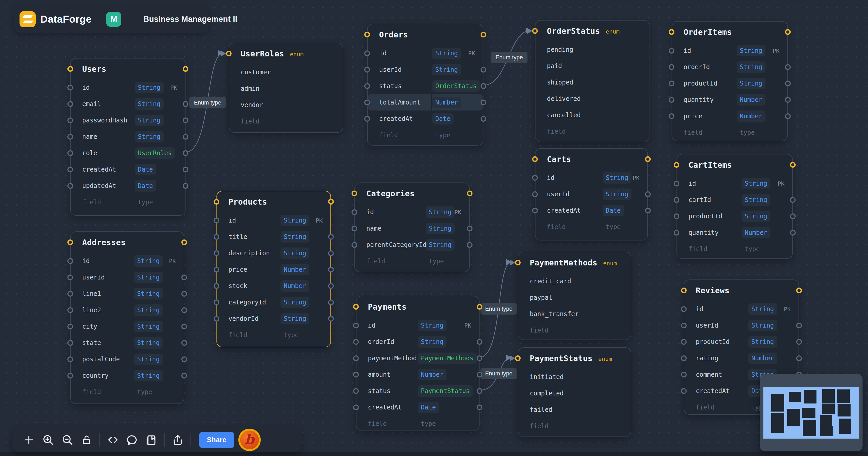  Describe the element at coordinates (418, 363) in the screenshot. I see `table-node-payments: PaymentsidStringPKorderIdStringpaymentMe…` at that location.